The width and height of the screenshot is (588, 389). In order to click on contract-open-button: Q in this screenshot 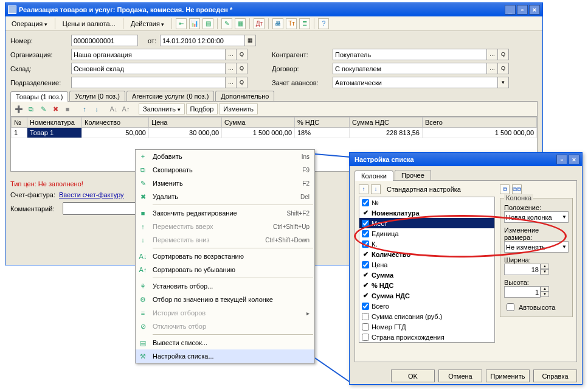, I will do `click(503, 68)`.